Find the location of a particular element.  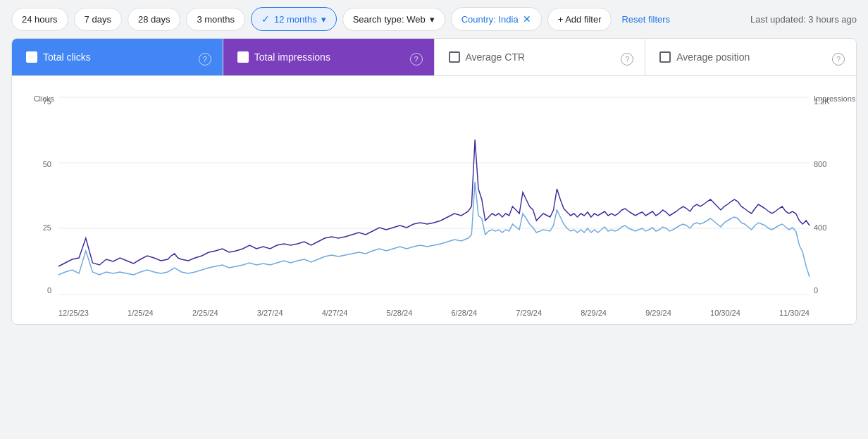

x-label-4: 4/27/24 is located at coordinates (335, 313).